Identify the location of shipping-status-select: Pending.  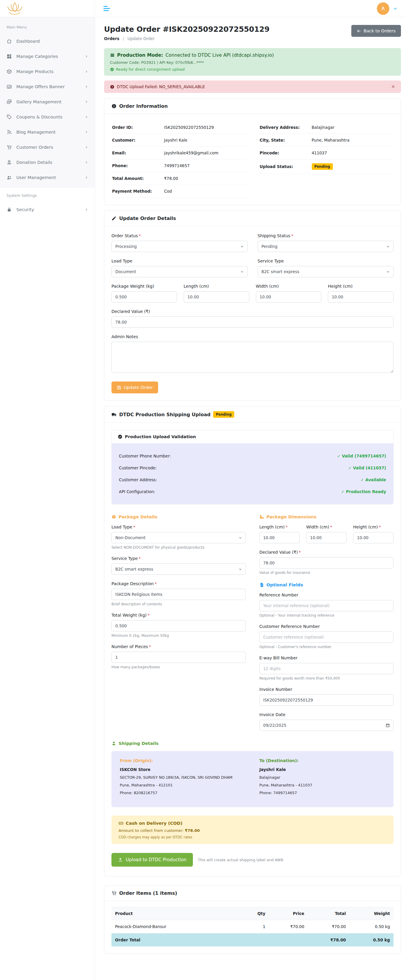
(326, 247).